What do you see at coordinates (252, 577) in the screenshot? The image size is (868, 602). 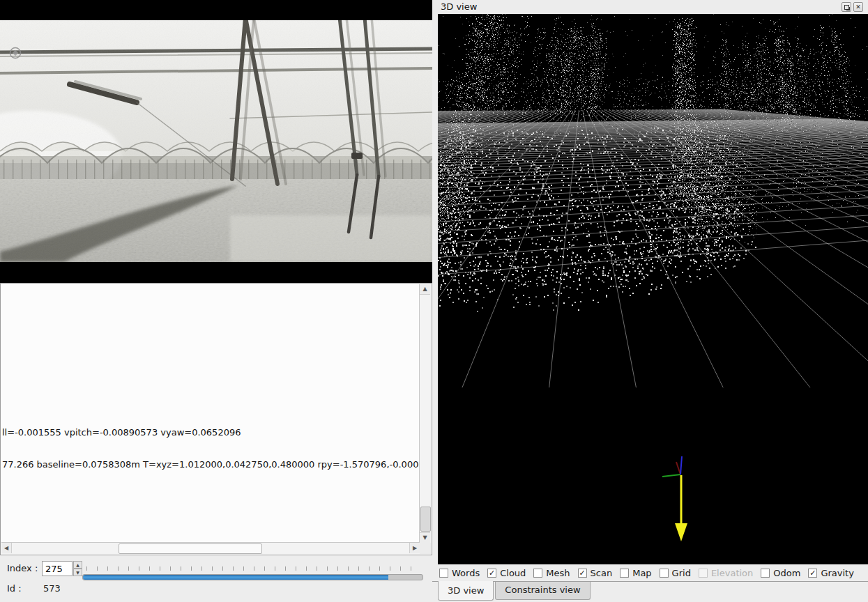 I see `slider-track` at bounding box center [252, 577].